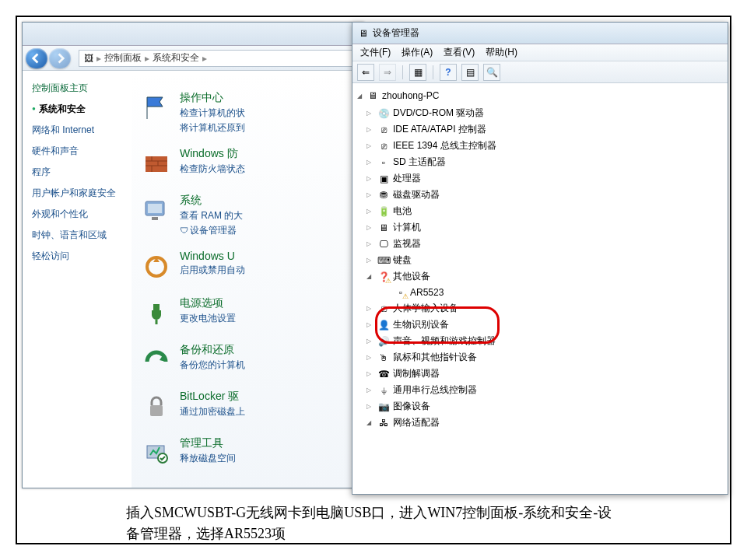  What do you see at coordinates (77, 215) in the screenshot?
I see `sidebar-item-appearance: 外观和个性化` at bounding box center [77, 215].